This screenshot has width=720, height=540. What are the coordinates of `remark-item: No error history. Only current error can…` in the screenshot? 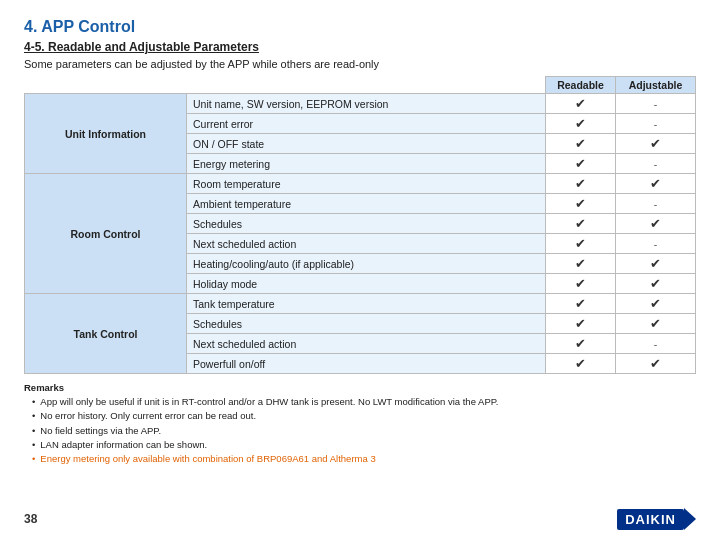 It's located at (364, 416).